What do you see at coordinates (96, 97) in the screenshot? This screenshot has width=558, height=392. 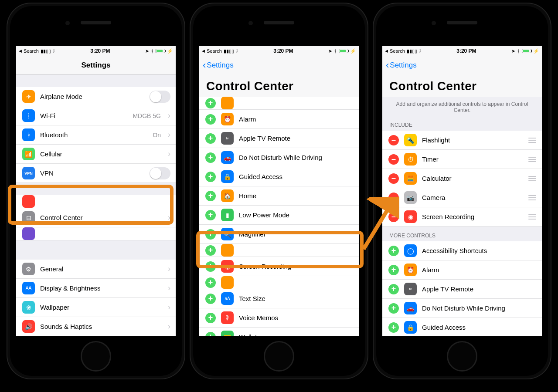 I see `row-airplane-mode: ✈︎ Airplane Mode` at bounding box center [96, 97].